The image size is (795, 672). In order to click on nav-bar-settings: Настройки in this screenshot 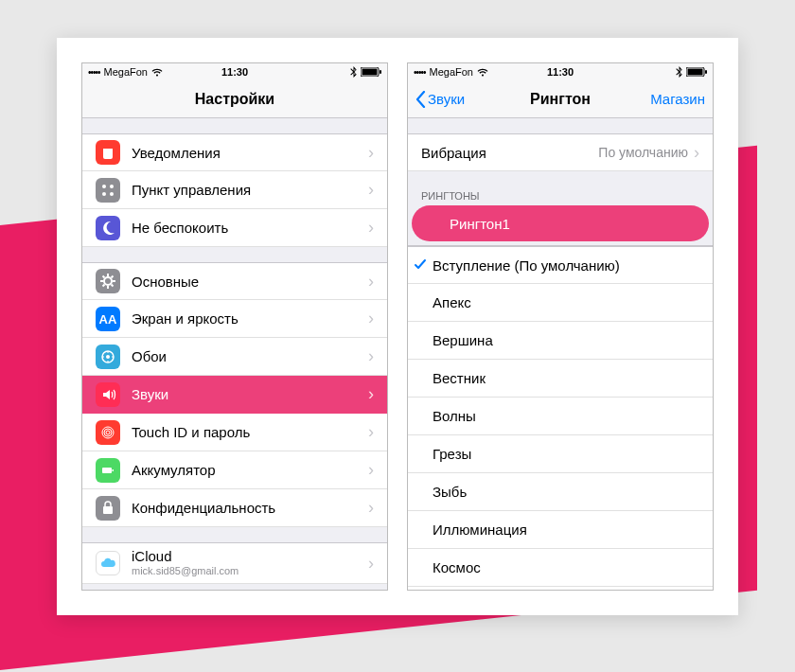, I will do `click(235, 99)`.